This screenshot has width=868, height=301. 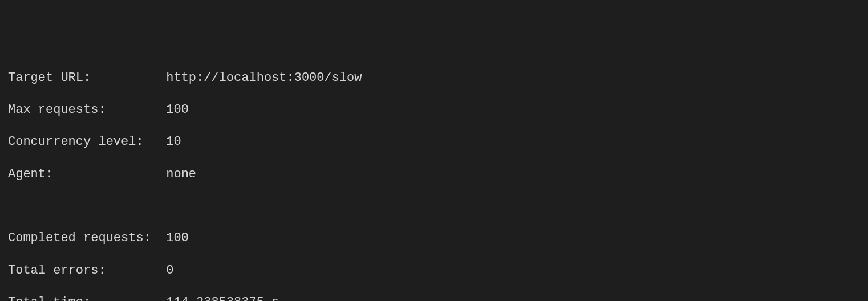 What do you see at coordinates (177, 110) in the screenshot?
I see `param-value: 100` at bounding box center [177, 110].